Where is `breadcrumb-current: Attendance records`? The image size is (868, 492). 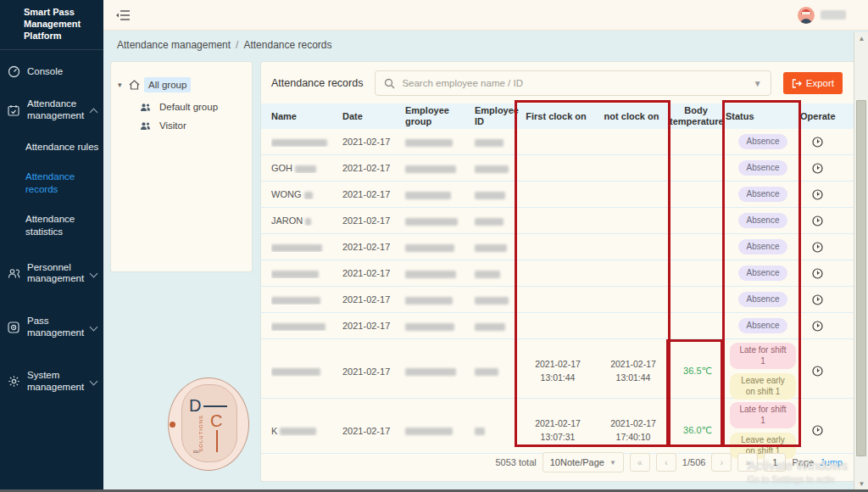 breadcrumb-current: Attendance records is located at coordinates (287, 45).